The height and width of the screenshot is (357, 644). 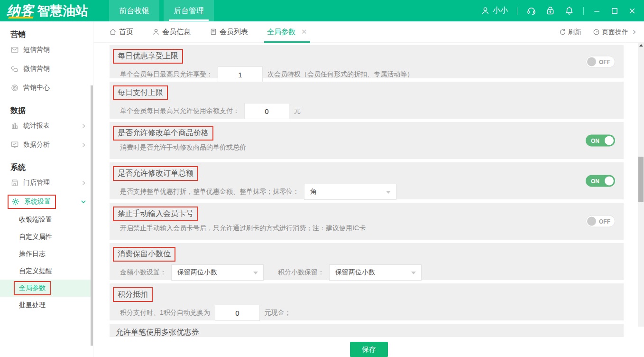 I want to click on daily-payment-limit-input, so click(x=267, y=111).